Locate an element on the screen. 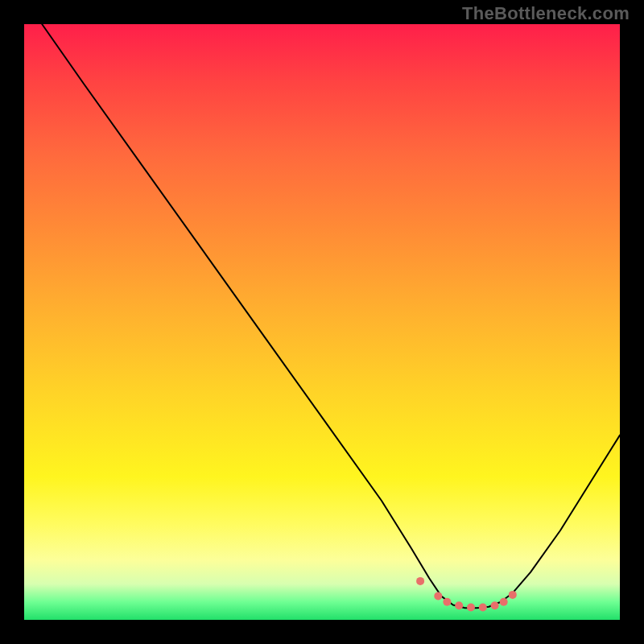  watermark-text: TheBottleneck.com is located at coordinates (546, 14).